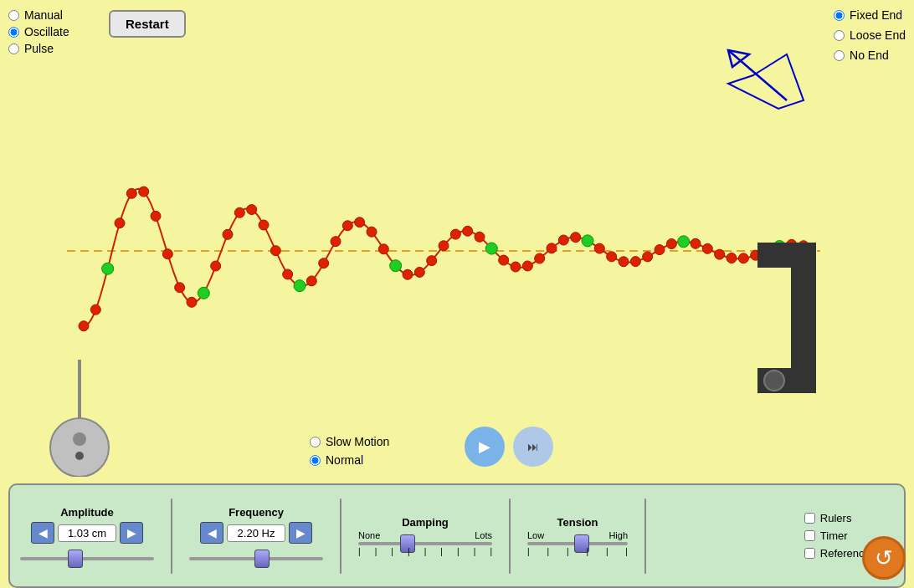 This screenshot has height=588, width=914. What do you see at coordinates (256, 534) in the screenshot?
I see `frequency-value: 2.20 Hz` at bounding box center [256, 534].